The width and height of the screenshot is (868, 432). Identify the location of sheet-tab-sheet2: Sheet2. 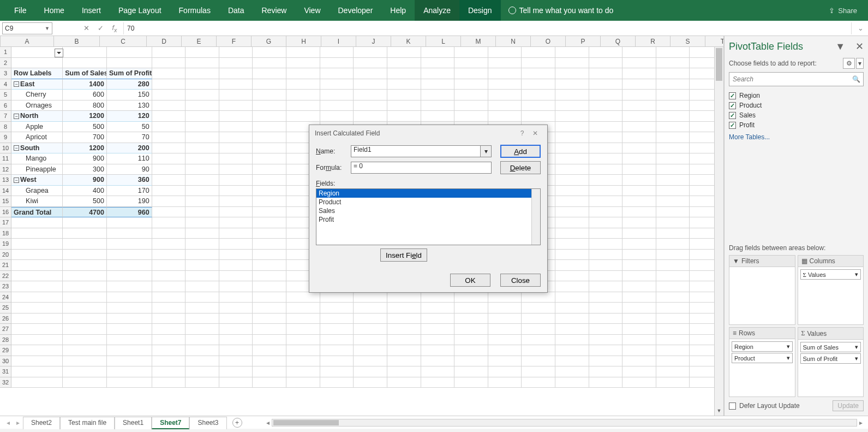
(41, 423).